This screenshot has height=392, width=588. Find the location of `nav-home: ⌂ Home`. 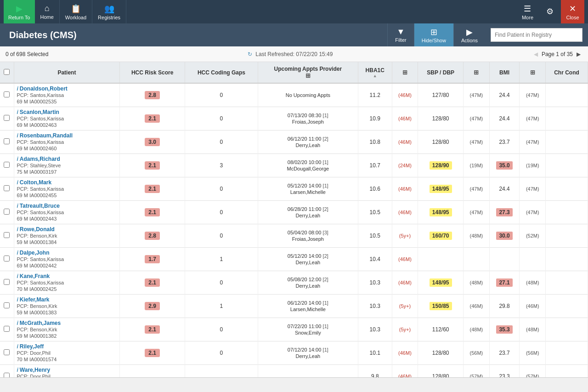

nav-home: ⌂ Home is located at coordinates (47, 12).